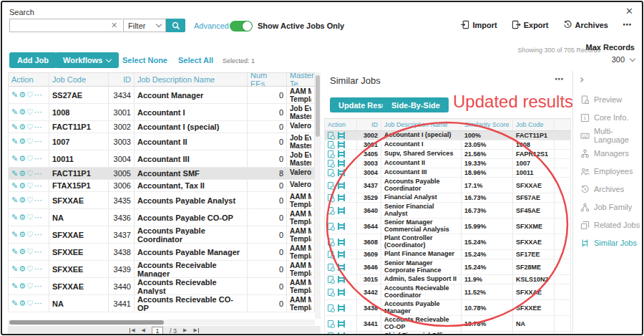 The height and width of the screenshot is (336, 644). What do you see at coordinates (608, 135) in the screenshot?
I see `sidebar-item-multi-language: Multi-Language` at bounding box center [608, 135].